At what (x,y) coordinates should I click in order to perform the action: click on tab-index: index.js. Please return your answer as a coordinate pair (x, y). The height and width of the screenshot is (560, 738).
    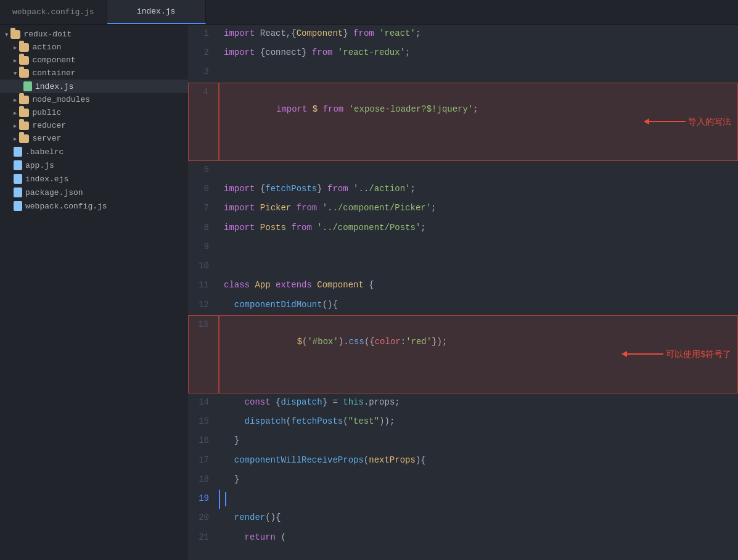
    Looking at the image, I should click on (157, 12).